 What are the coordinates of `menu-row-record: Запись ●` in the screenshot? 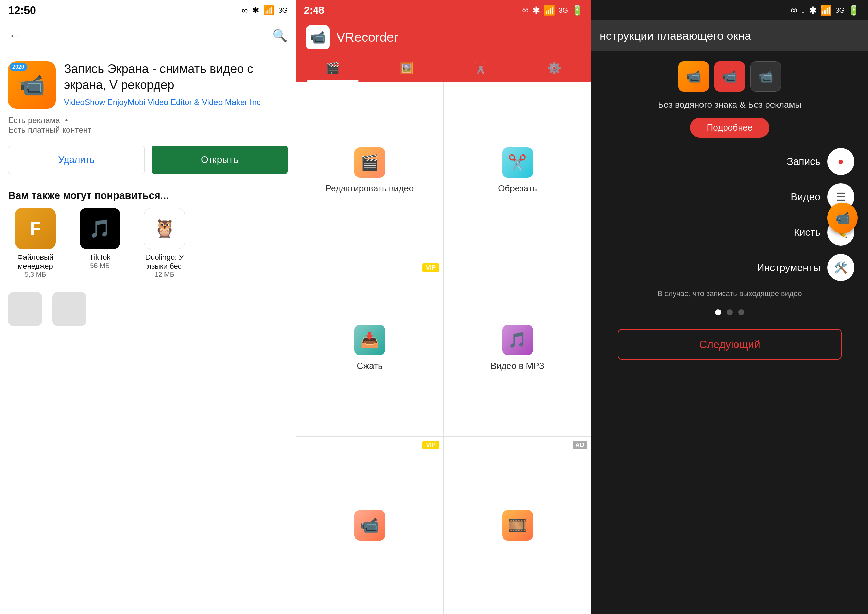 It's located at (730, 161).